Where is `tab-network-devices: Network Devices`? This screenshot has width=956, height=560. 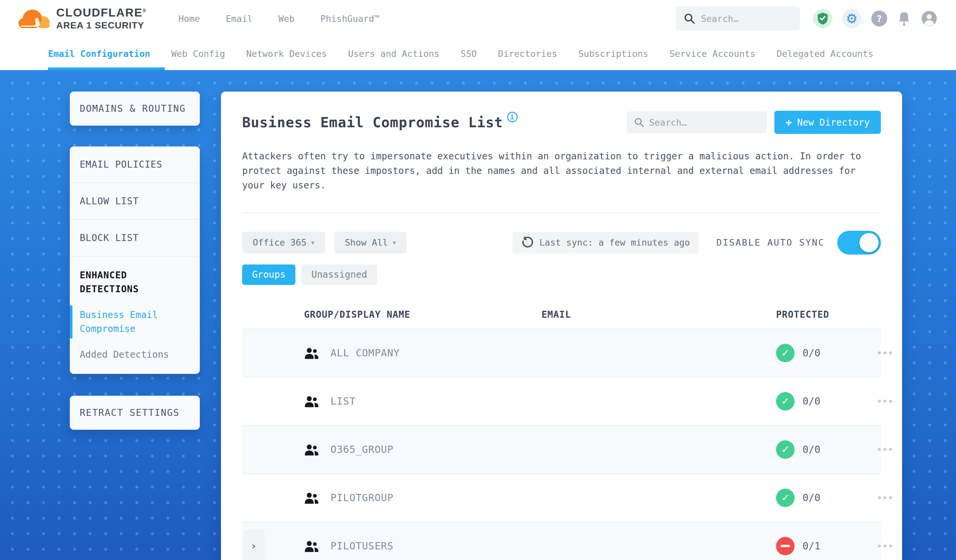 tab-network-devices: Network Devices is located at coordinates (287, 54).